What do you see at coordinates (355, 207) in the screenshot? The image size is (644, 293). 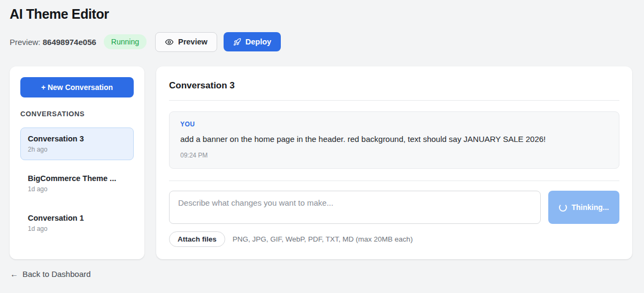 I see `message-input` at bounding box center [355, 207].